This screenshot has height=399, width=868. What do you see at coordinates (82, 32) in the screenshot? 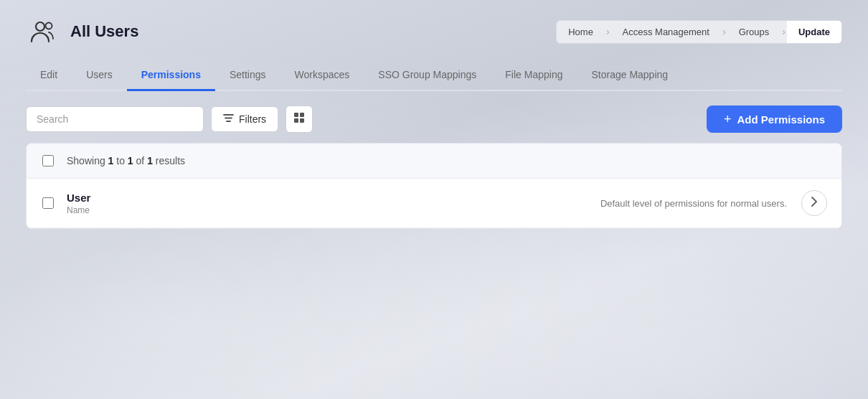
I see `header-left: All Users` at bounding box center [82, 32].